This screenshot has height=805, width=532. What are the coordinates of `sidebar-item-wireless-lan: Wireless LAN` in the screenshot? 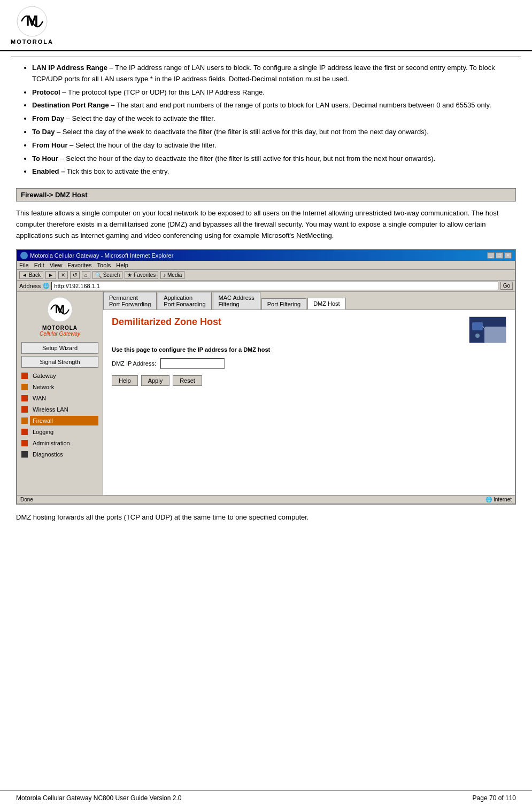 It's located at (60, 409).